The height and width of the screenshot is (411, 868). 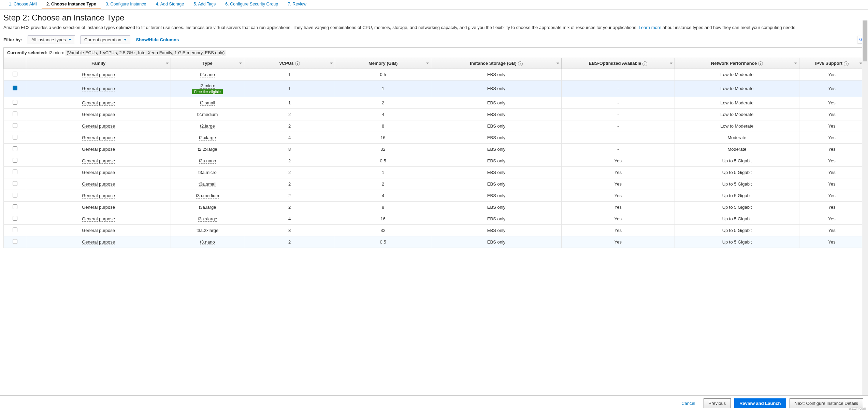 I want to click on table-row: General purposet2.large28EBS only-Low to…, so click(x=434, y=126).